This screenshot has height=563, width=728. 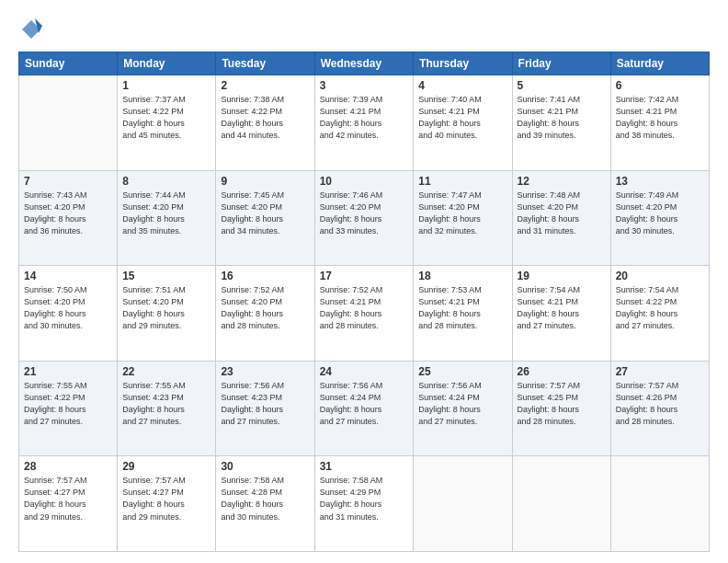 What do you see at coordinates (31, 29) in the screenshot?
I see `logo-icon` at bounding box center [31, 29].